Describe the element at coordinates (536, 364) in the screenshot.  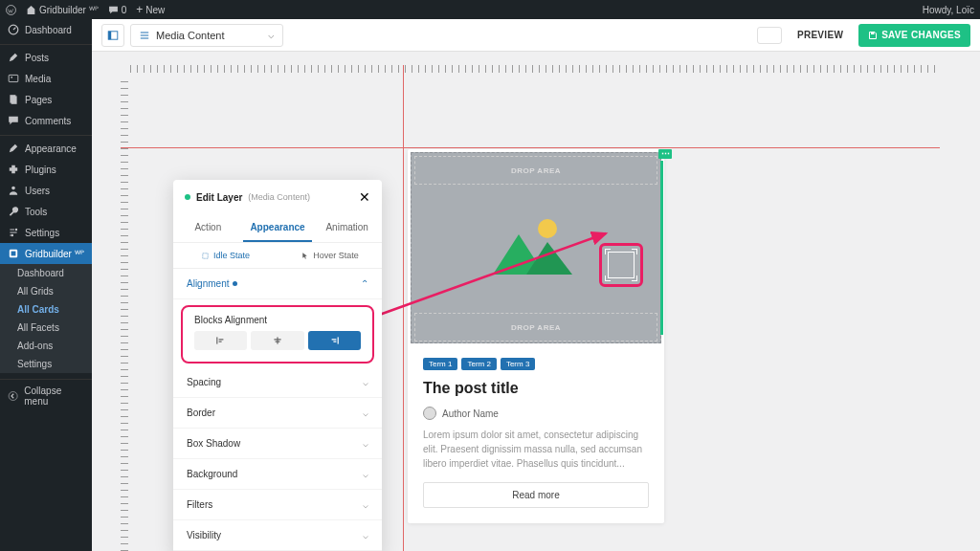
I see `post-terms: Term 1 Term 2 Term 3` at that location.